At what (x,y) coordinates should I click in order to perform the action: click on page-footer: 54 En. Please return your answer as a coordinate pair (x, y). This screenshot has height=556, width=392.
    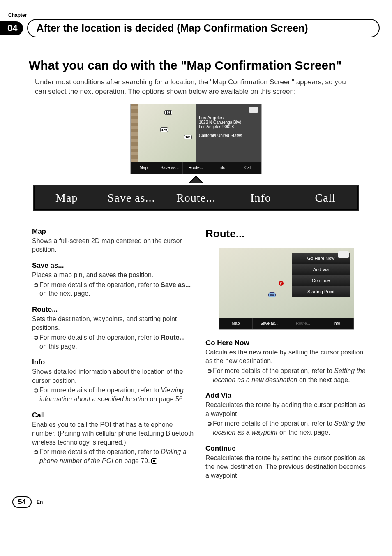
    Looking at the image, I should click on (202, 502).